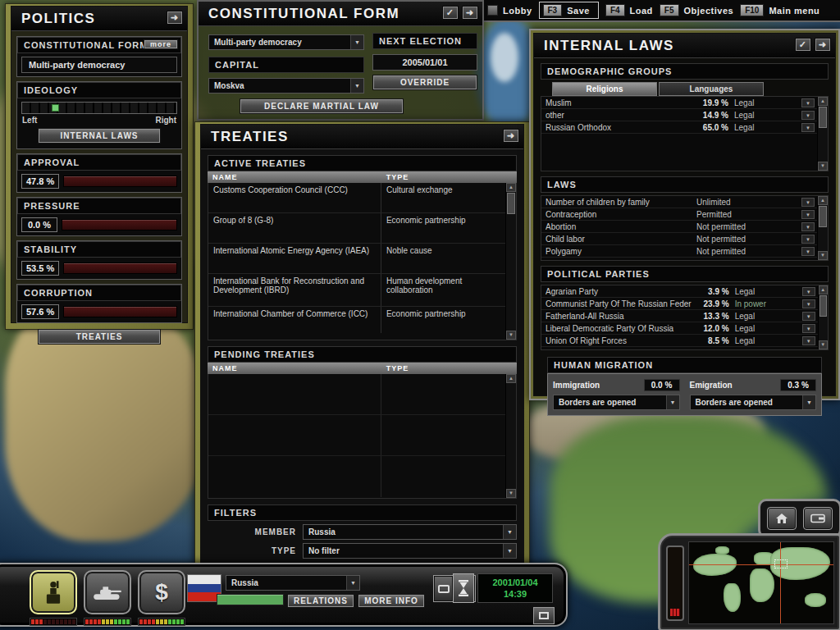 This screenshot has height=630, width=840. I want to click on zoom-gauge, so click(675, 583).